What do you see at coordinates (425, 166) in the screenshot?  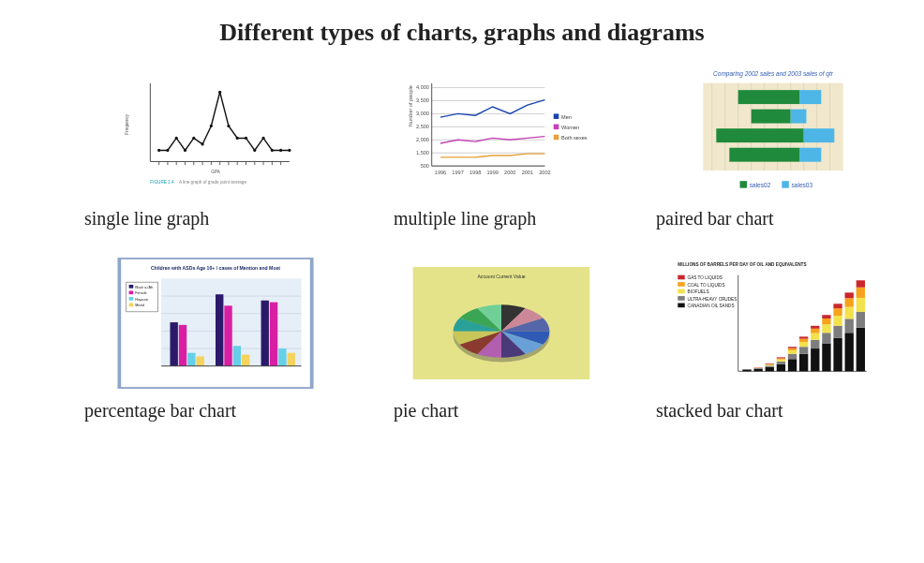 I see `svg-text: 500` at bounding box center [425, 166].